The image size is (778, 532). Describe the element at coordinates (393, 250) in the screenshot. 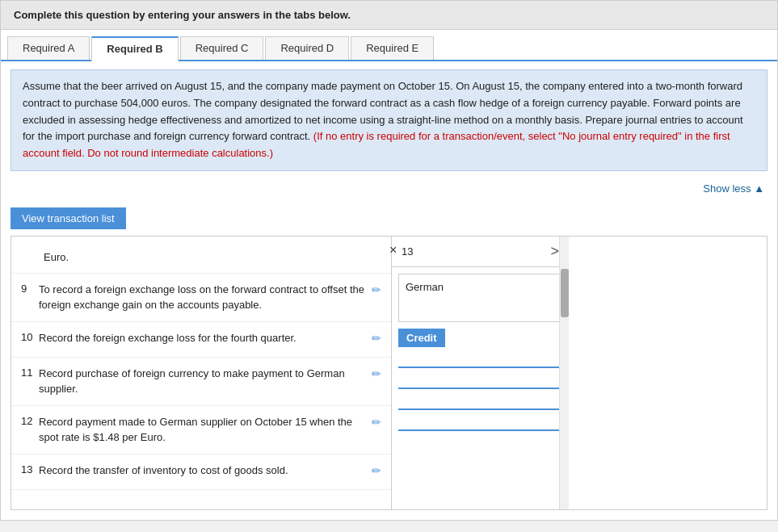

I see `close-button: ×` at that location.